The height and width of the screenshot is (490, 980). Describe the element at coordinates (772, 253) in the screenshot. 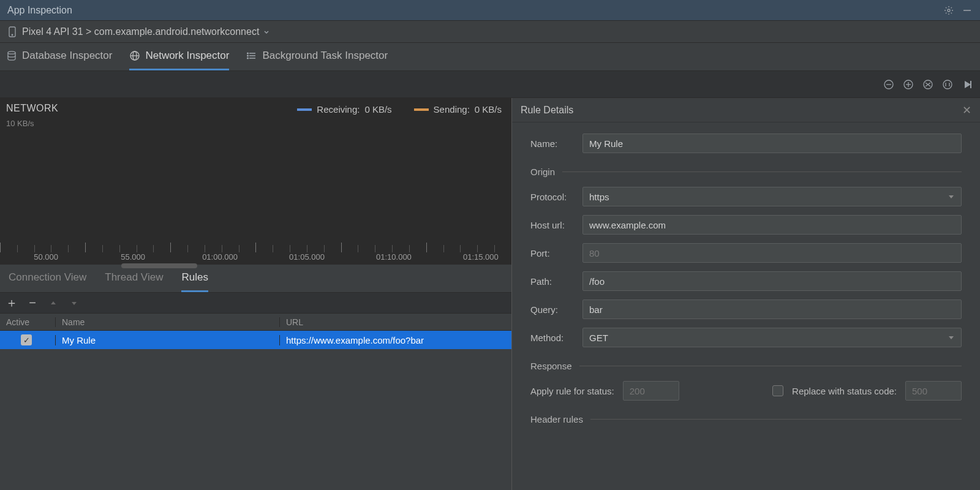

I see `port-input` at that location.